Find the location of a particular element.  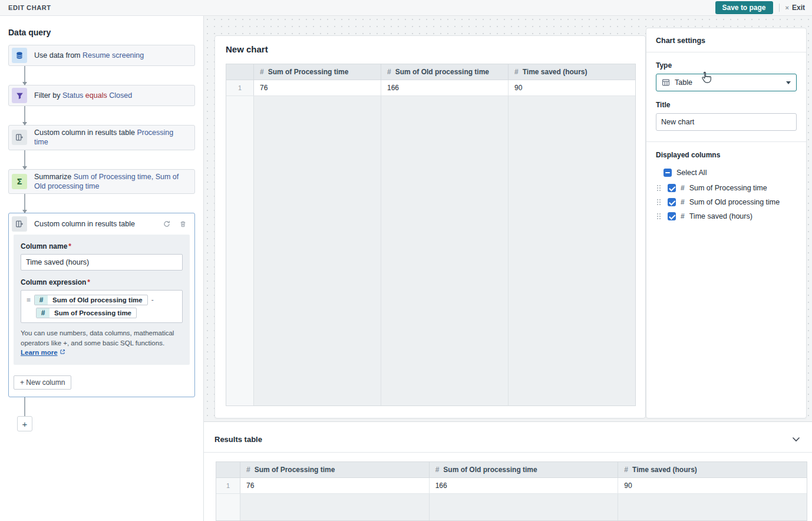

database-icon is located at coordinates (19, 55).